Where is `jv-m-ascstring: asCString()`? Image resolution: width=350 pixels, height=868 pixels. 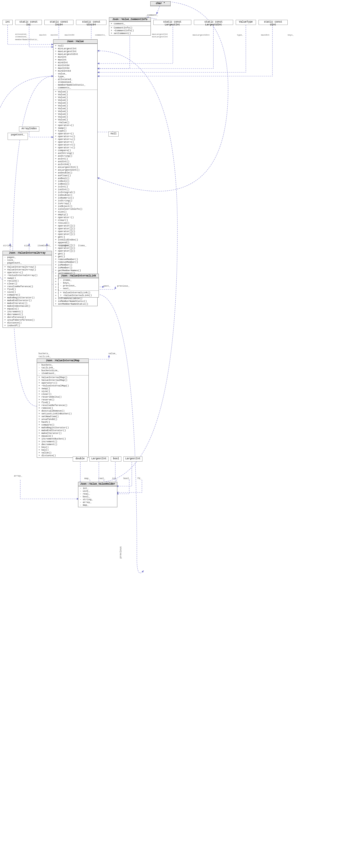
jv-m-ascstring: asCString() is located at coordinates (75, 153).